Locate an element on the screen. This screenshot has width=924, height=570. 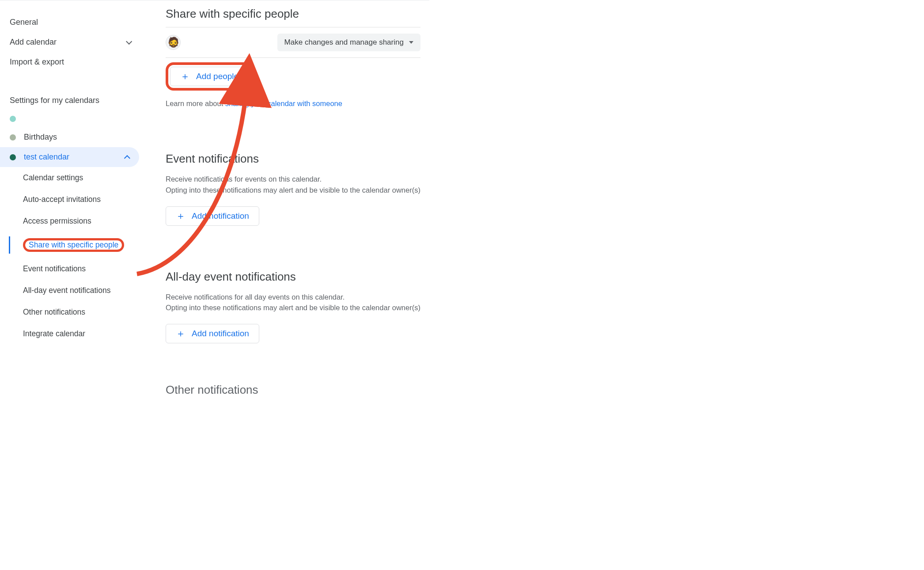
divider is located at coordinates (293, 57).